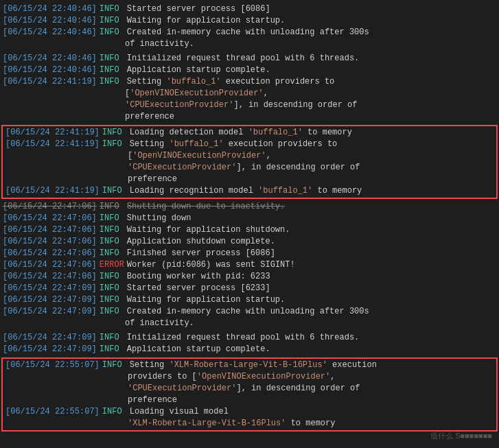  I want to click on log-line: [06/15/24 22:47:06] INFO Shutting down, so click(250, 218).